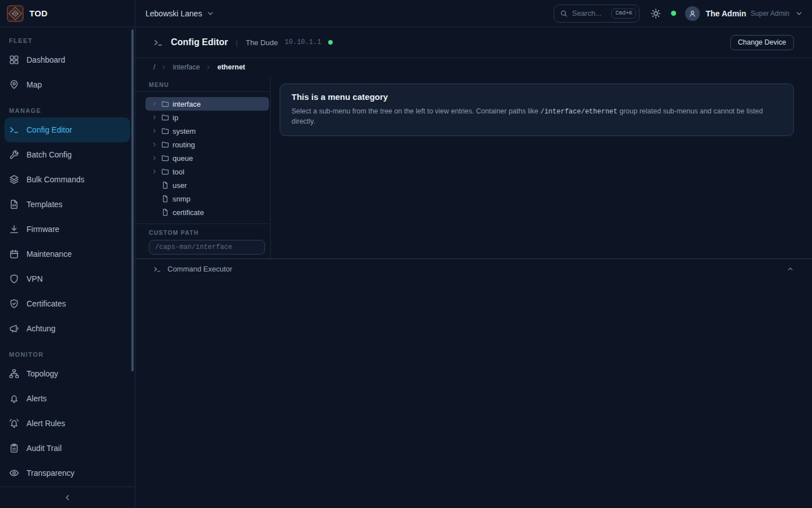 Image resolution: width=812 pixels, height=508 pixels. Describe the element at coordinates (208, 172) in the screenshot. I see `tree-item-tool: tool` at that location.